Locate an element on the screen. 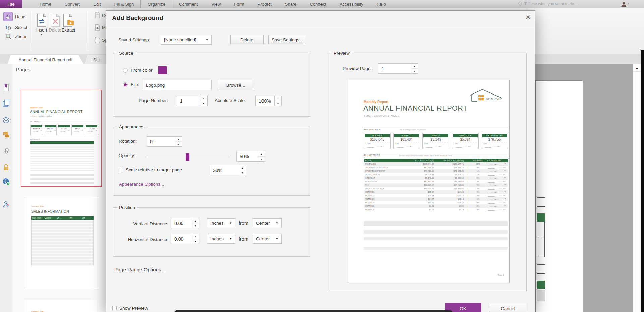 Image resolution: width=644 pixels, height=312 pixels. save-settings-button: Save Settings.. is located at coordinates (287, 40).